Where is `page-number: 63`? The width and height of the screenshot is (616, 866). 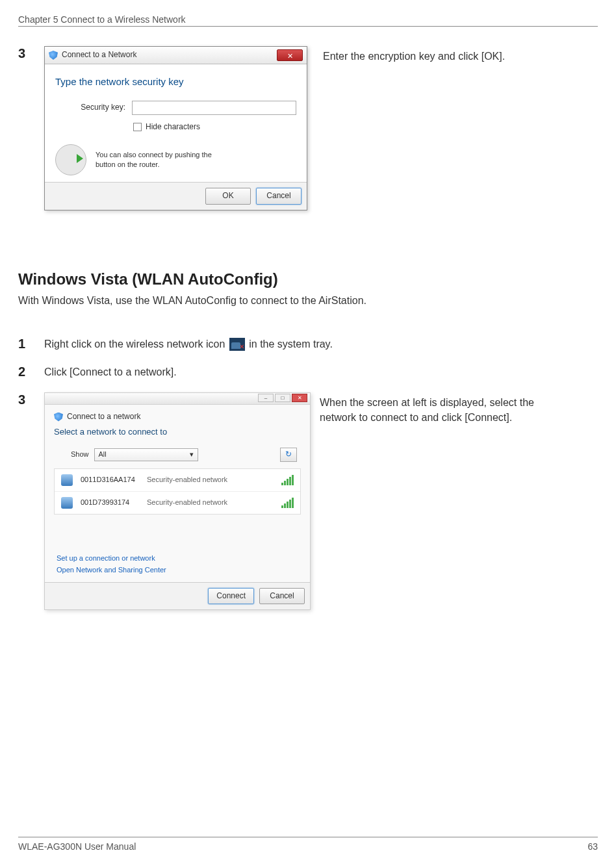 page-number: 63 is located at coordinates (593, 847).